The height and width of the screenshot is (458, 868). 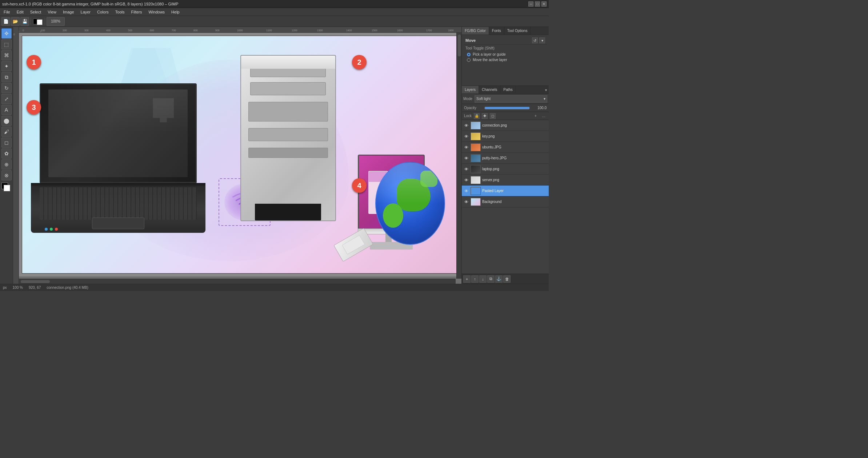 I want to click on layers-more-button: …, so click(x=544, y=116).